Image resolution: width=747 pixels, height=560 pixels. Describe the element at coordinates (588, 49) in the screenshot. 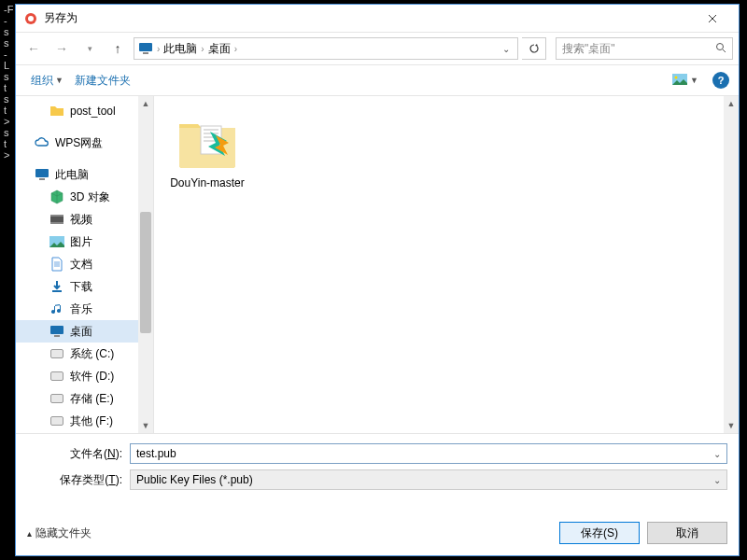

I see `search-placeholder: 搜索"桌面"` at that location.